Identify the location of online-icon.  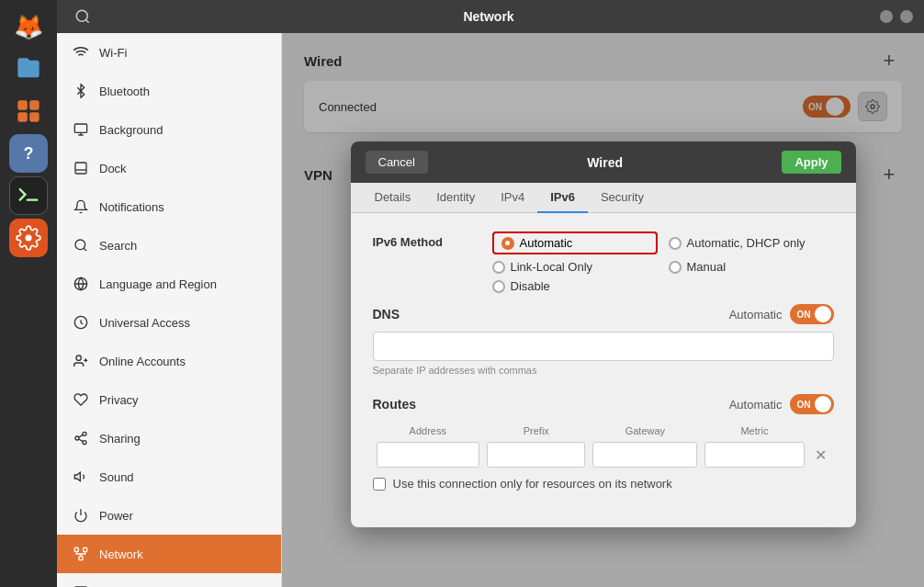
(81, 361).